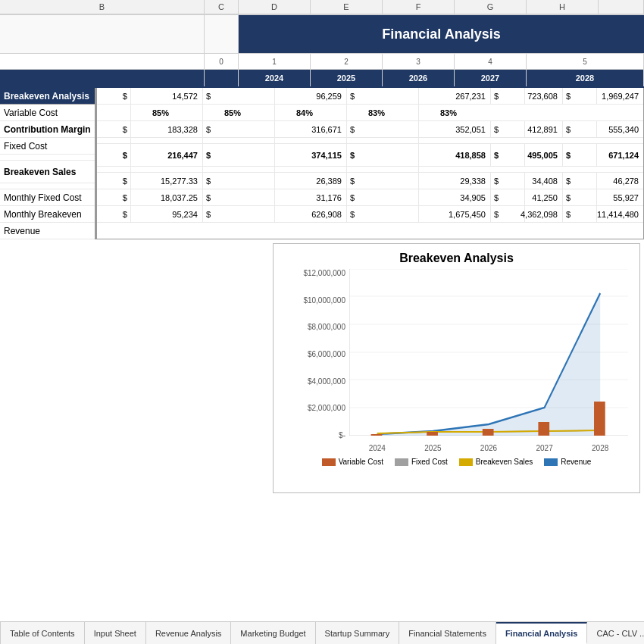 Image resolution: width=644 pixels, height=644 pixels. Describe the element at coordinates (508, 155) in the screenshot. I see `bs-dollar-g: $` at that location.